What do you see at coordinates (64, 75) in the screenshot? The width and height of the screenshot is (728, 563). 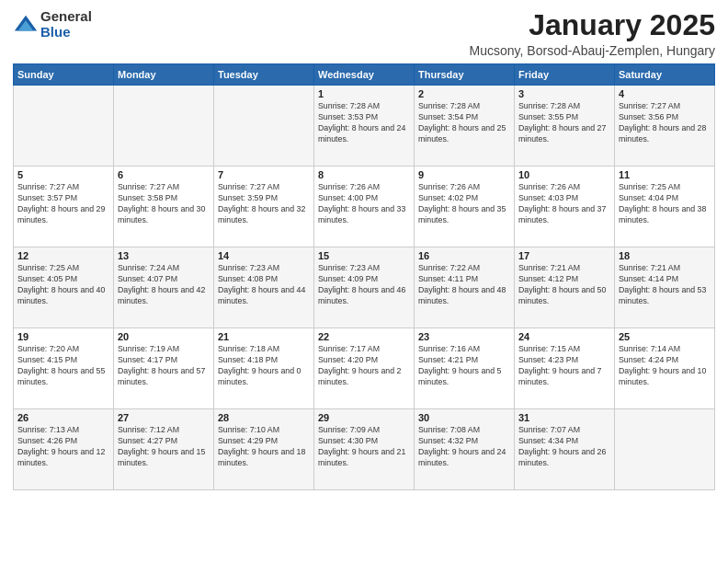 I see `col-sunday: Sunday` at bounding box center [64, 75].